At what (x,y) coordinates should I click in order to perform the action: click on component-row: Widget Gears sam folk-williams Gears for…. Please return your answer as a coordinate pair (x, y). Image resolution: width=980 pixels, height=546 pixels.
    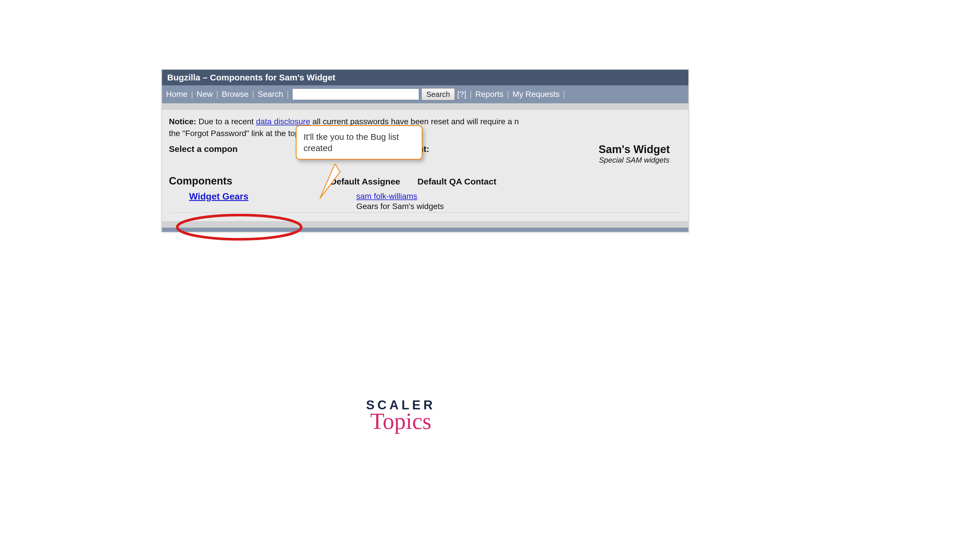
    Looking at the image, I should click on (425, 202).